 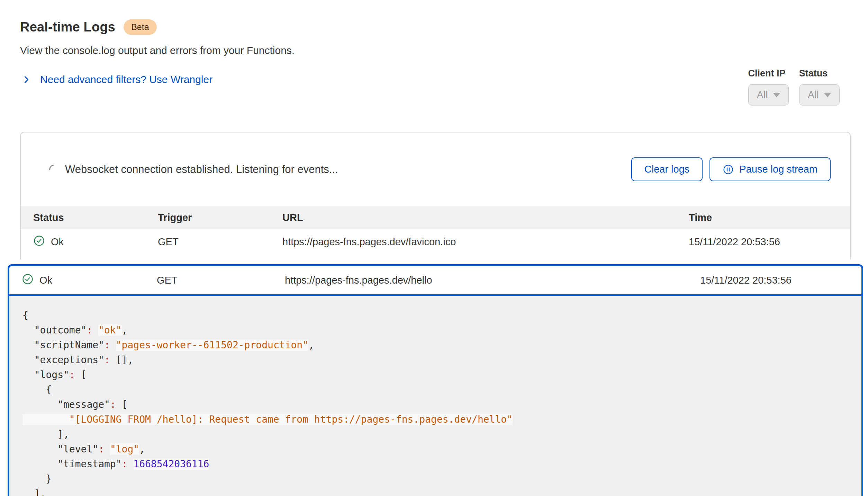 What do you see at coordinates (820, 95) in the screenshot?
I see `status-dropdown: All` at bounding box center [820, 95].